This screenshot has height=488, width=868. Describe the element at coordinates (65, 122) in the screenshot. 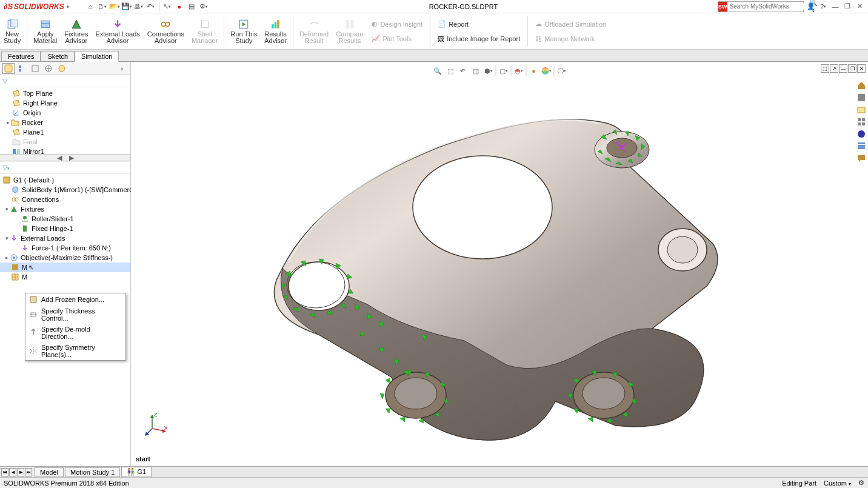

I see `tree-item-rocker: ▸Rocker` at that location.